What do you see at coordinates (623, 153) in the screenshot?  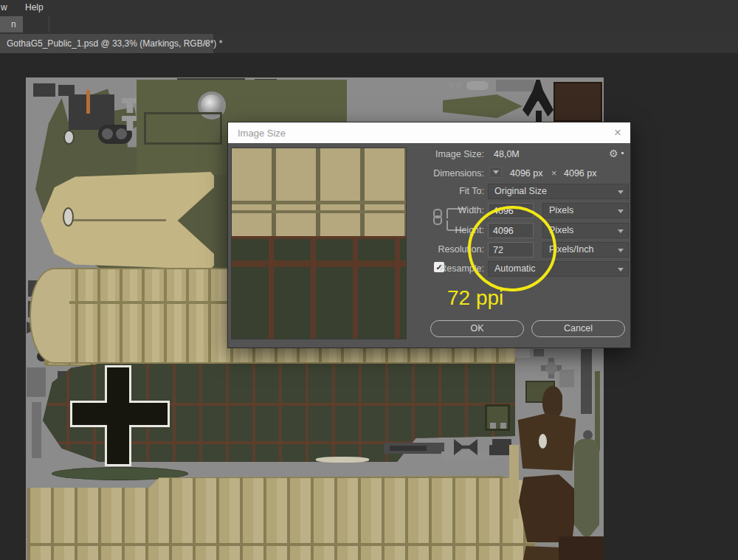 I see `gear-menu-dot-icon` at bounding box center [623, 153].